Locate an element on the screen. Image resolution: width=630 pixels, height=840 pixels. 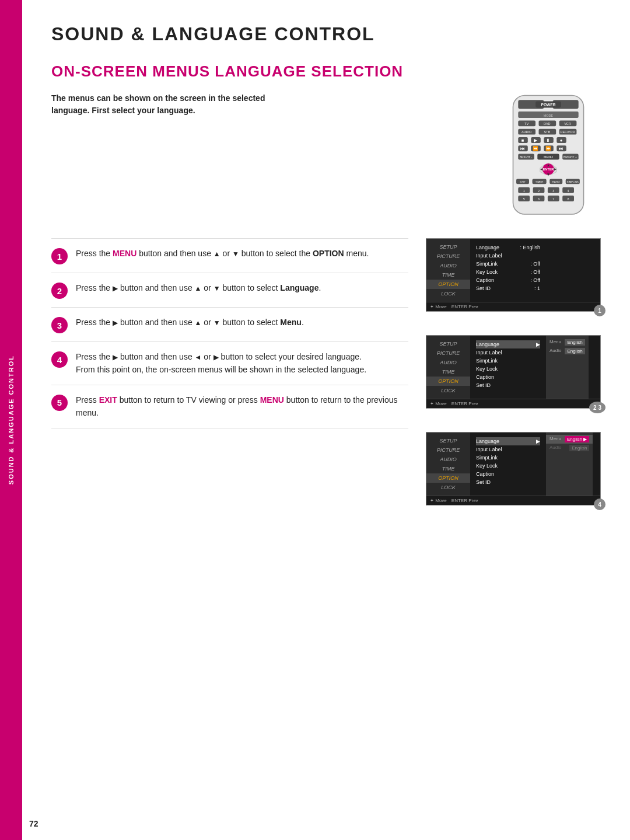
menu-item-audio-3: AUDIO is located at coordinates (448, 459).